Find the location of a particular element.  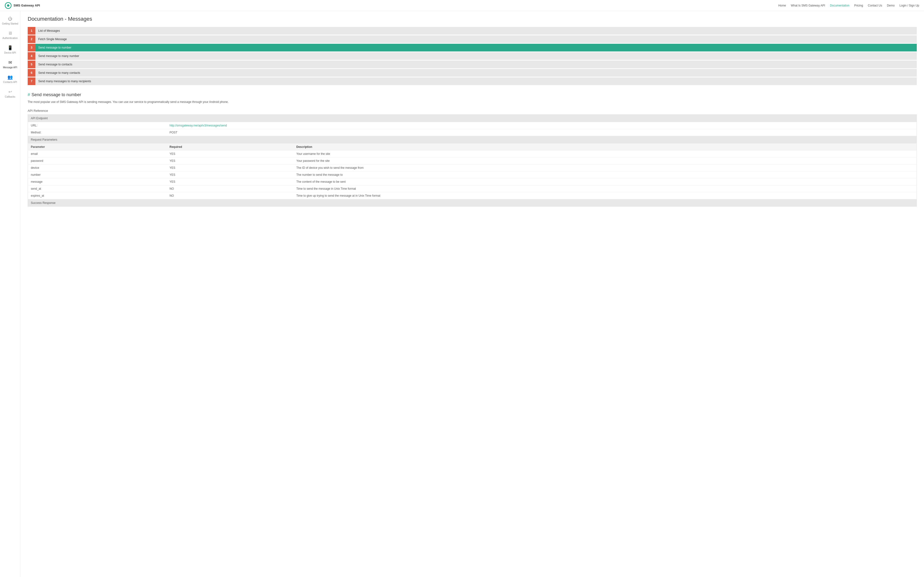

success-response-header: Success Response is located at coordinates (472, 203).